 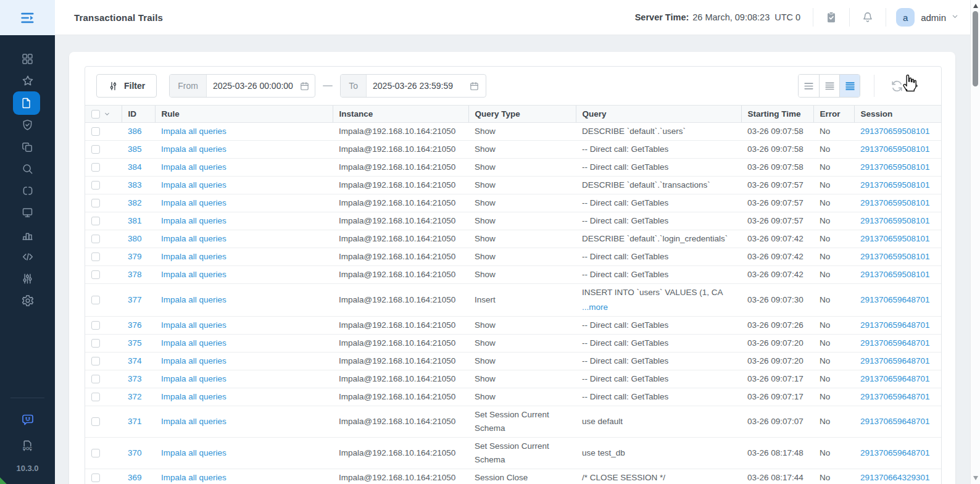 What do you see at coordinates (27, 103) in the screenshot?
I see `sidebar-item-trails` at bounding box center [27, 103].